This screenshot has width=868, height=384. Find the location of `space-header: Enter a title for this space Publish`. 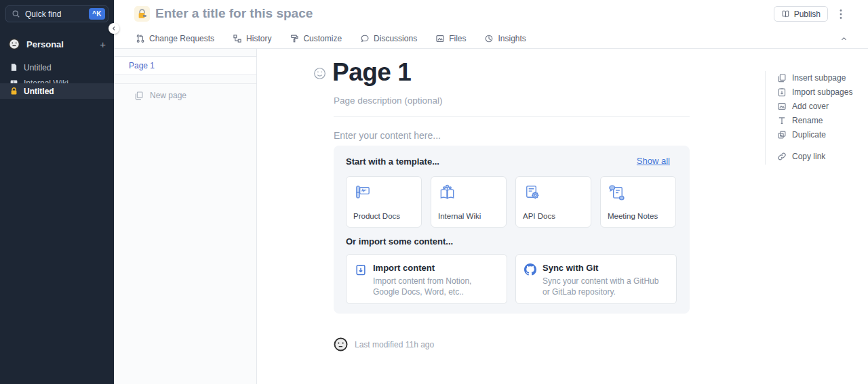

space-header: Enter a title for this space Publish is located at coordinates (491, 14).